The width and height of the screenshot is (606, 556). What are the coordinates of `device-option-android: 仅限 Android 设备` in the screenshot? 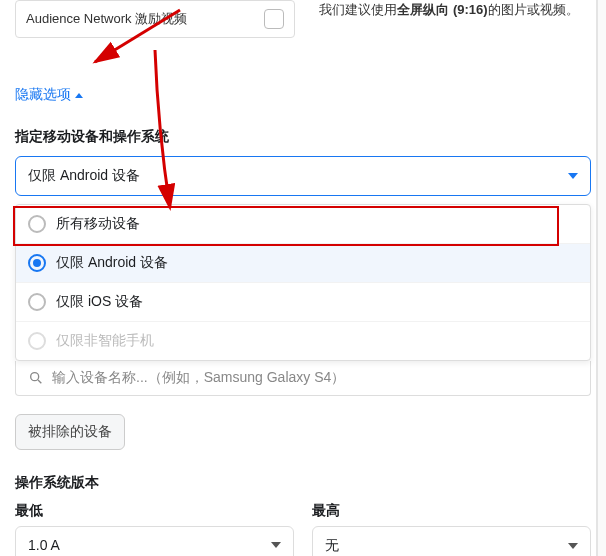 It's located at (303, 264).